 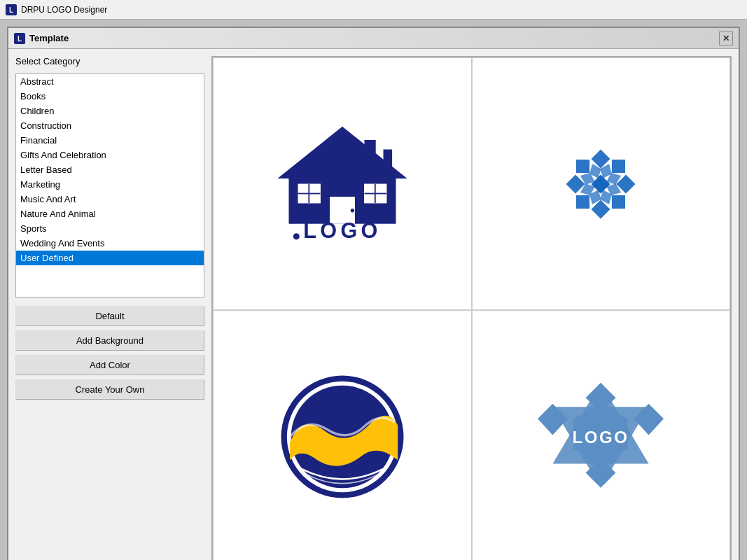 What do you see at coordinates (110, 111) in the screenshot?
I see `category-item-children: Children` at bounding box center [110, 111].